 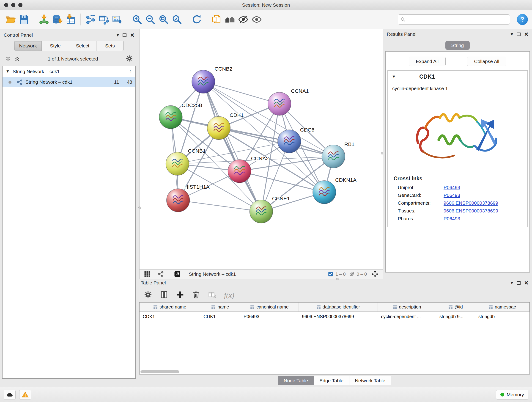 What do you see at coordinates (44, 19) in the screenshot?
I see `import-network-file-button` at bounding box center [44, 19].